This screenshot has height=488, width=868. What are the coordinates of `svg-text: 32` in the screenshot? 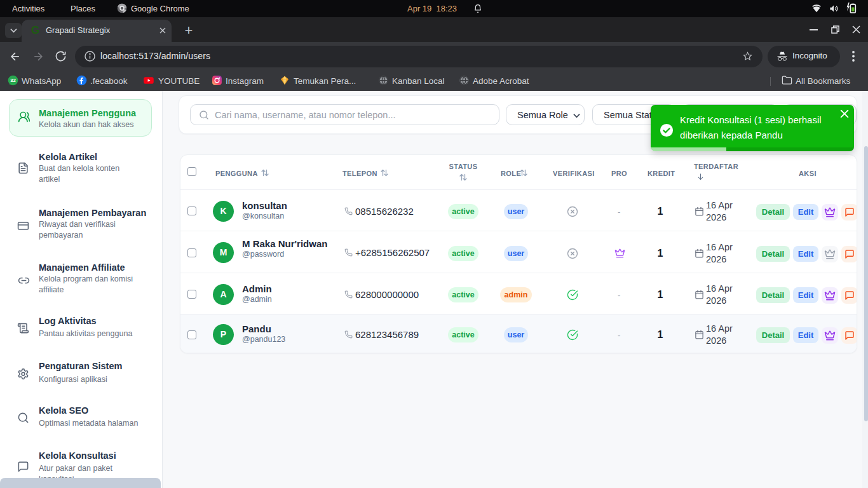 It's located at (13, 80).